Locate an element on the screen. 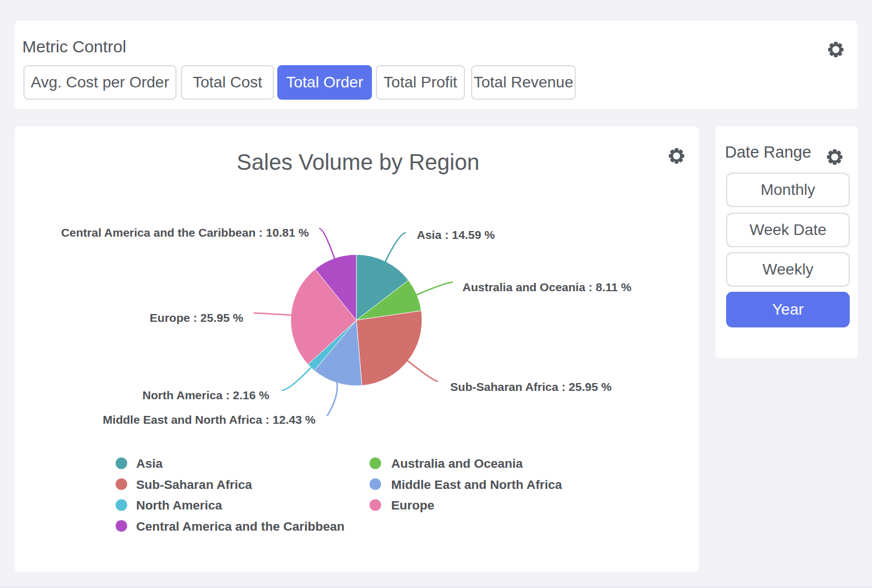  svg-text:Middle East and North Africa :: Middle East and North Africa : 12.43 % is located at coordinates (209, 420).